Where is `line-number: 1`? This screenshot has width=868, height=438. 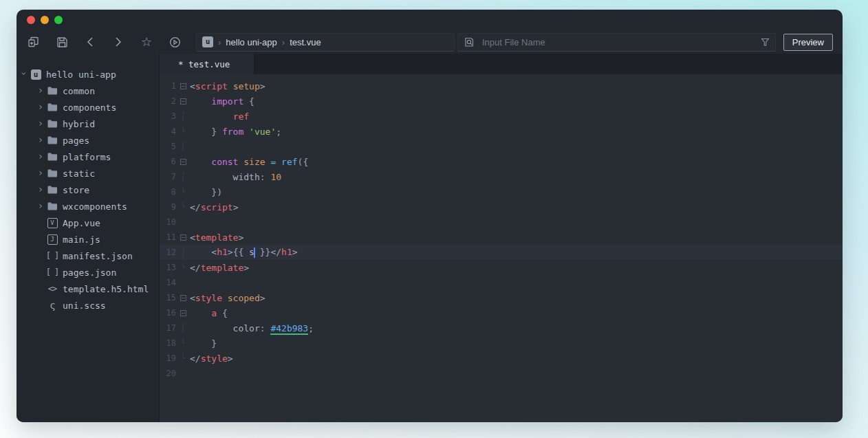
line-number: 1 is located at coordinates (168, 86).